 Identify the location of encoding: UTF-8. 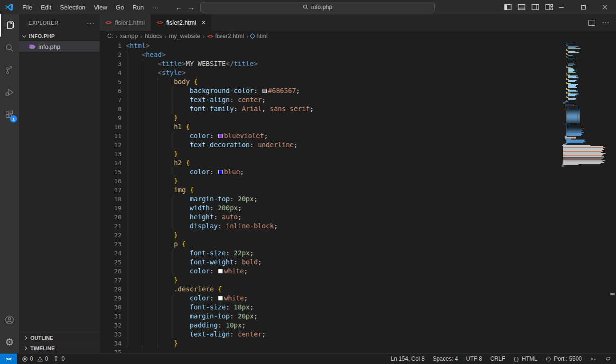
(474, 359).